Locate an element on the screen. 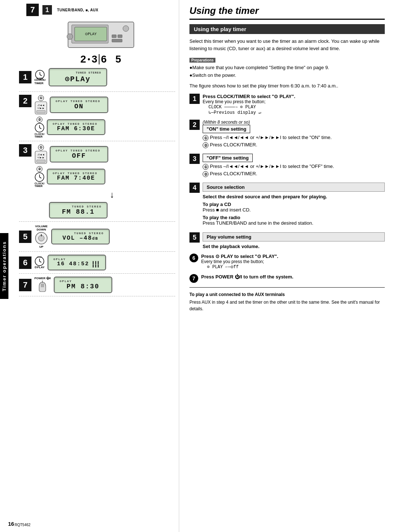 This screenshot has height=532, width=395. step6-text: Press ⊙ PLAY to select "⊙ PLAY". is located at coordinates (293, 256).